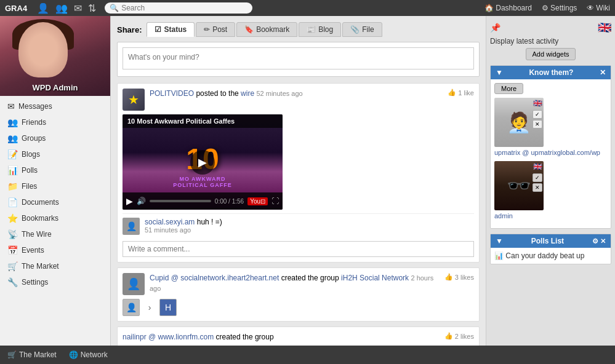 The image size is (615, 364). I want to click on share-bar: Share: ☑ Status ✏ Post 🔖 Bookmark 📰 Blog, so click(298, 30).